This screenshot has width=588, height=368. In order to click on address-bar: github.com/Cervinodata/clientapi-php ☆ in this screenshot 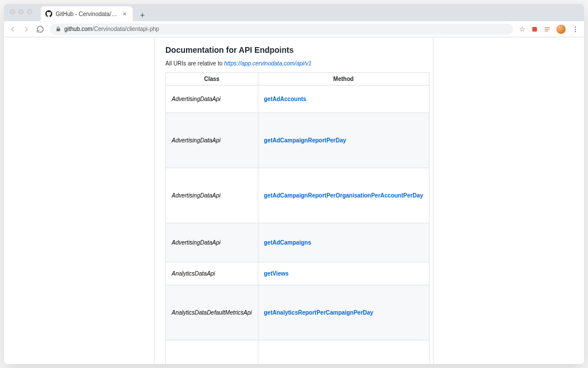, I will do `click(294, 29)`.